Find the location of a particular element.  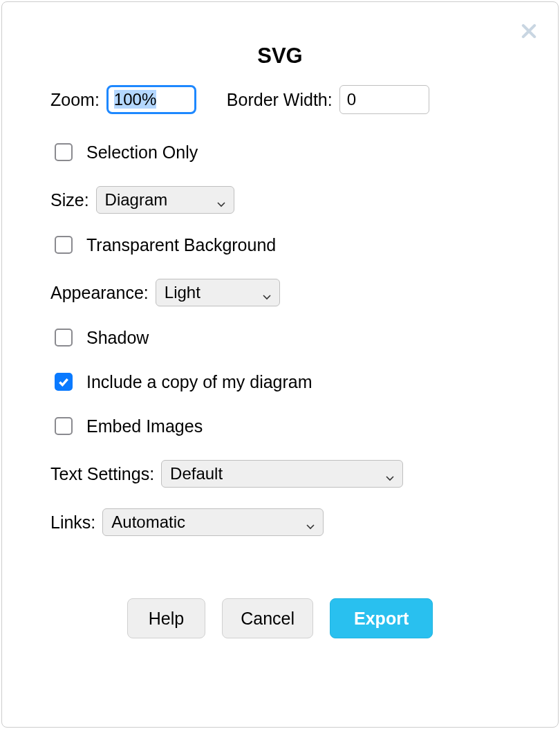

include-copy-row: Include a copy of my diagram is located at coordinates (280, 382).